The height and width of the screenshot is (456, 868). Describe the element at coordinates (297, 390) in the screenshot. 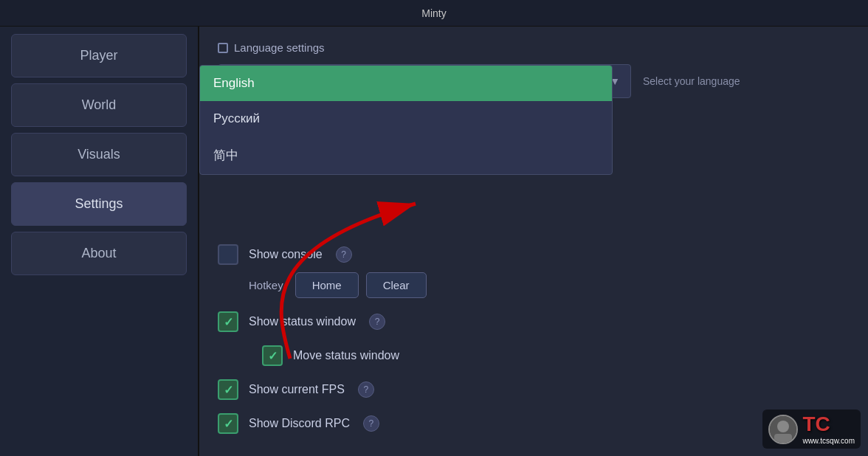

I see `show-fps-label: Show current FPS` at that location.